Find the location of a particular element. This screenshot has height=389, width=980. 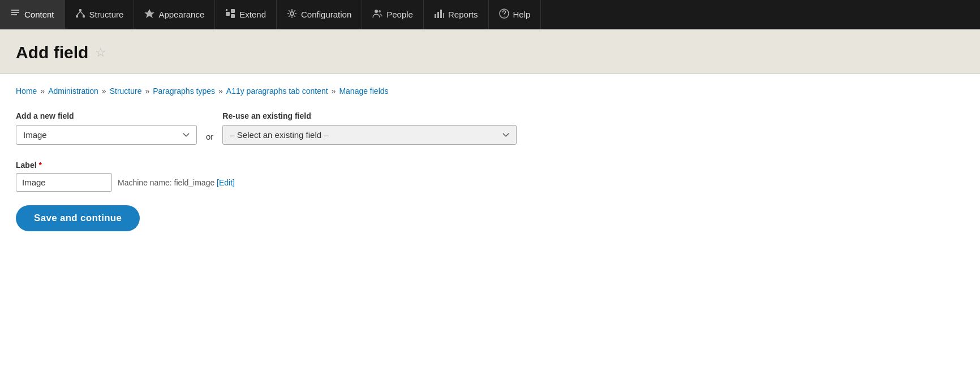

breadcrumb-sep-4: » is located at coordinates (221, 91).